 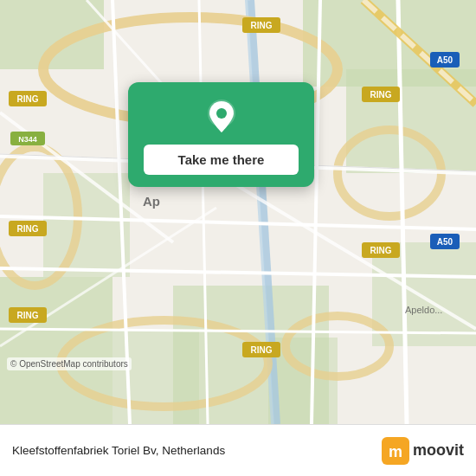 I want to click on location-name: Kleefstoffenfabriek Toriel Bv, Netherlan…, so click(x=119, y=450).